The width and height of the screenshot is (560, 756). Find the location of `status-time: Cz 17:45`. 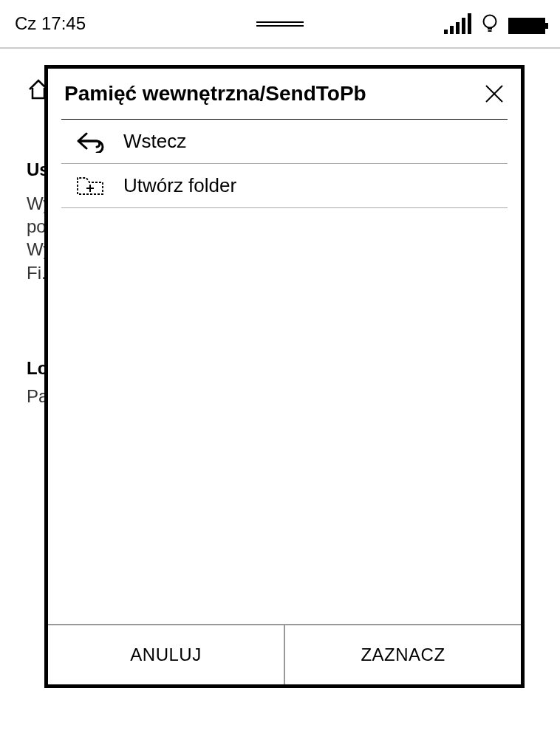

status-time: Cz 17:45 is located at coordinates (50, 24).